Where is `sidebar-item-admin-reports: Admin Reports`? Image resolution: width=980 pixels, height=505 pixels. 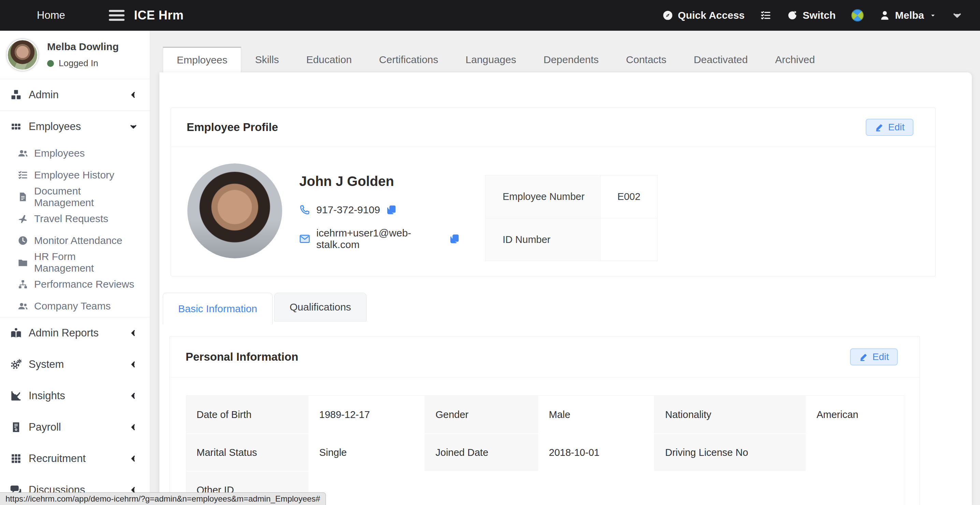
sidebar-item-admin-reports: Admin Reports is located at coordinates (75, 333).